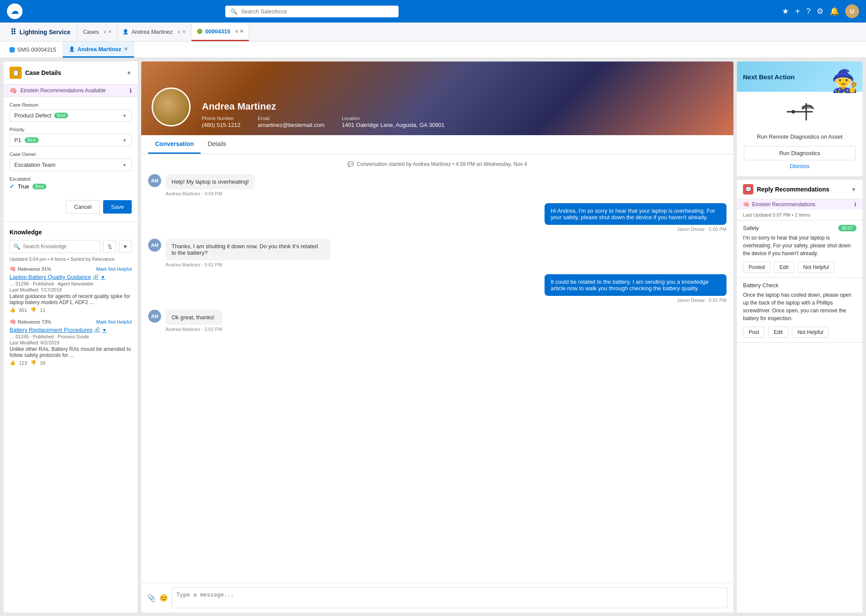  Describe the element at coordinates (71, 363) in the screenshot. I see `vote-row-2: 👍 123 👎 39` at that location.